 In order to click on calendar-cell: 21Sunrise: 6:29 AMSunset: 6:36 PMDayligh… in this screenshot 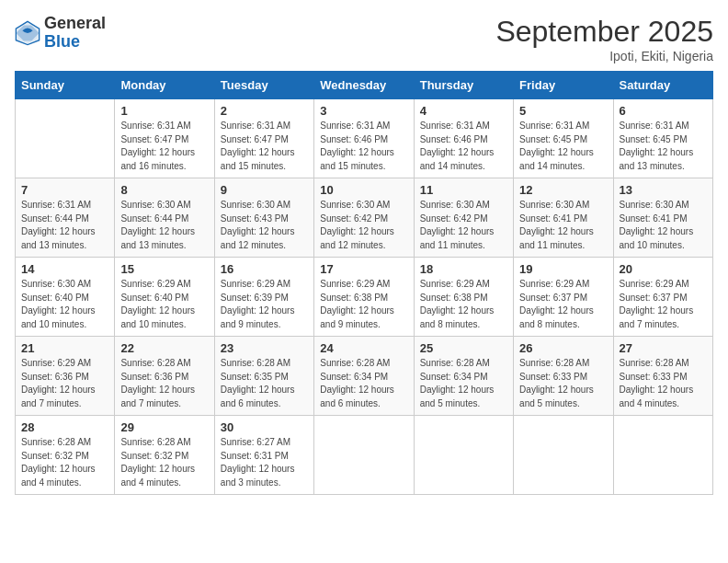, I will do `click(65, 376)`.